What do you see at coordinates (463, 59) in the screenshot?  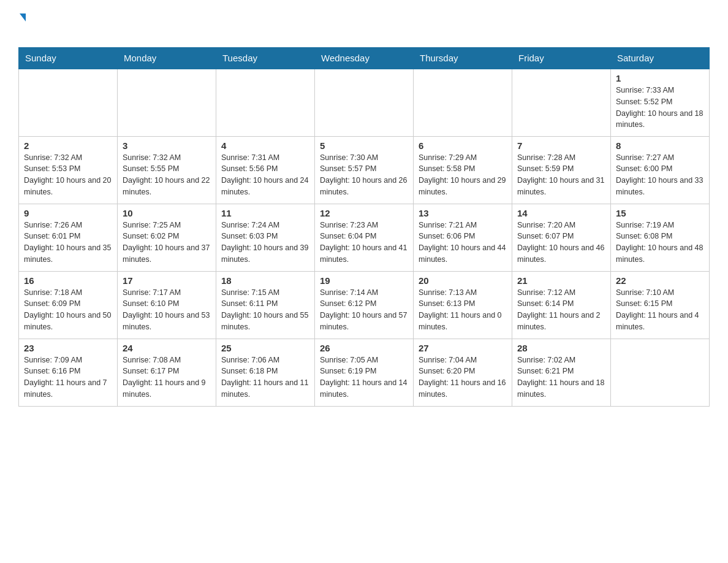 I see `weekday-header-thursday: Thursday` at bounding box center [463, 59].